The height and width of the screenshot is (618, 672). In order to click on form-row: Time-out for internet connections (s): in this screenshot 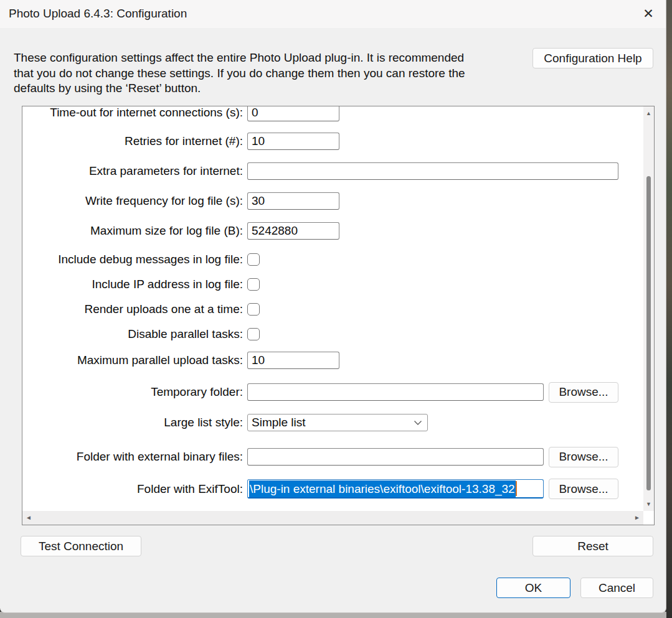, I will do `click(333, 114)`.